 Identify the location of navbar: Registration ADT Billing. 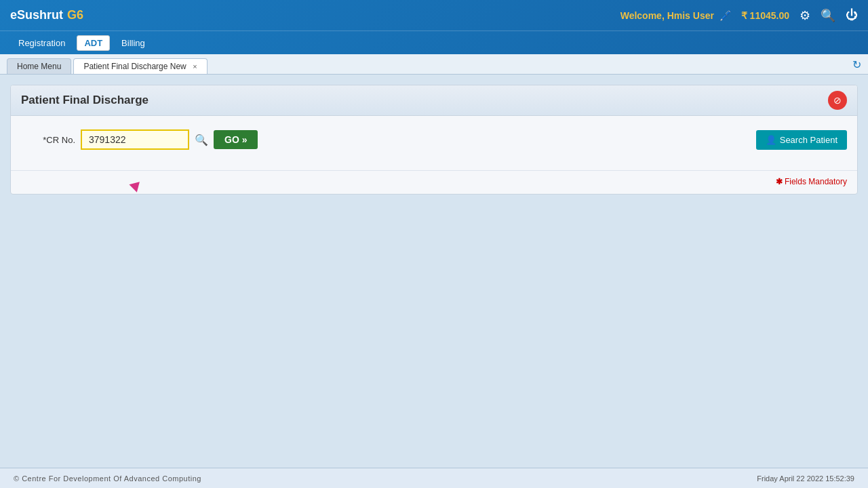
(434, 42).